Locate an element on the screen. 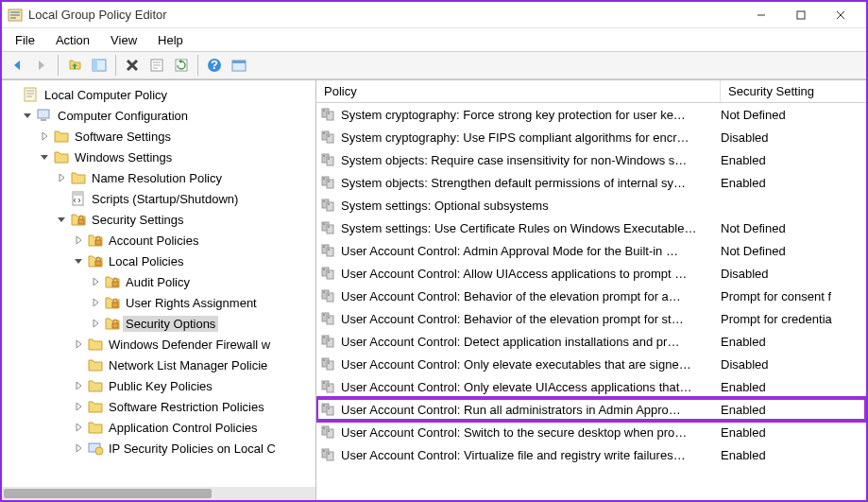 This screenshot has height=502, width=868. back-button is located at coordinates (17, 65).